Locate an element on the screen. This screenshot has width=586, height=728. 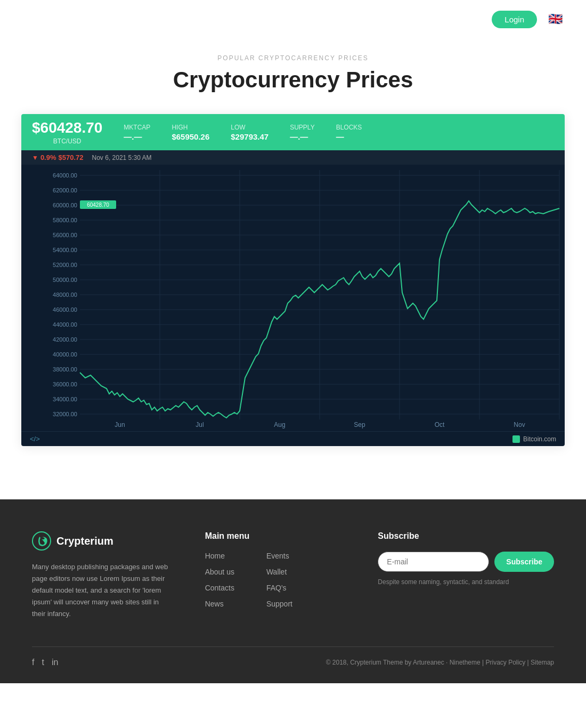
bitcoin-icon is located at coordinates (516, 439).